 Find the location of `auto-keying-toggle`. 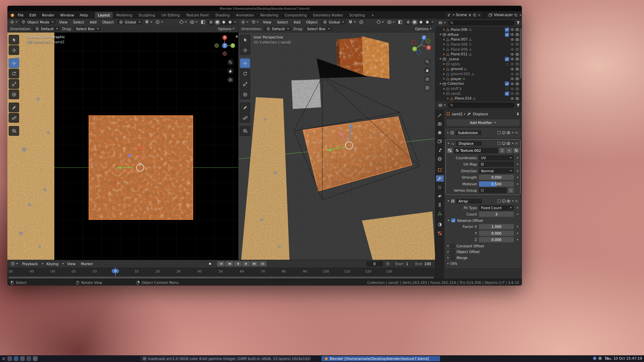

auto-keying-toggle is located at coordinates (210, 264).